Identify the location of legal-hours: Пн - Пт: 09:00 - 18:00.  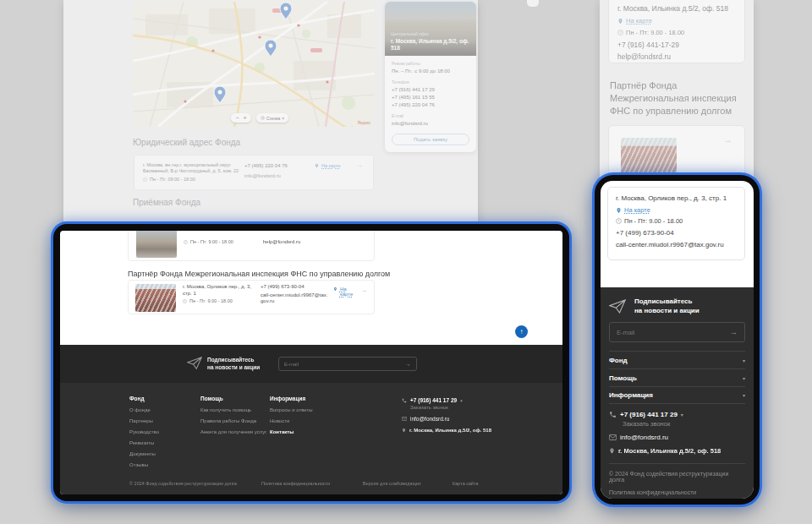
(173, 179).